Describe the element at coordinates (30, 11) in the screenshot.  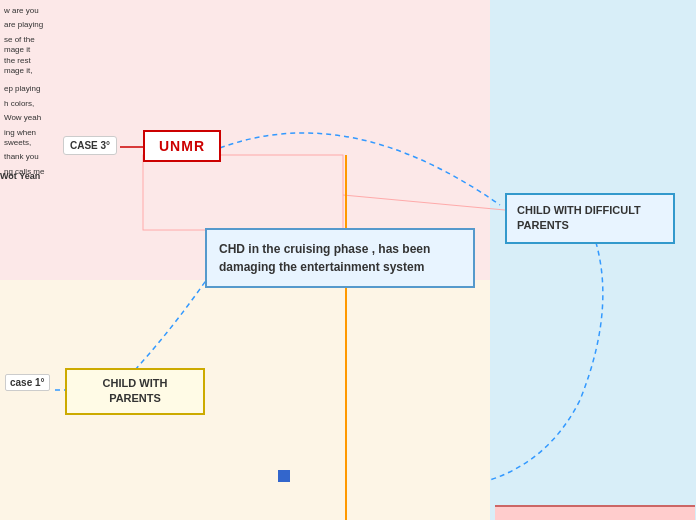
I see `sidebar-item-1: w are you` at that location.